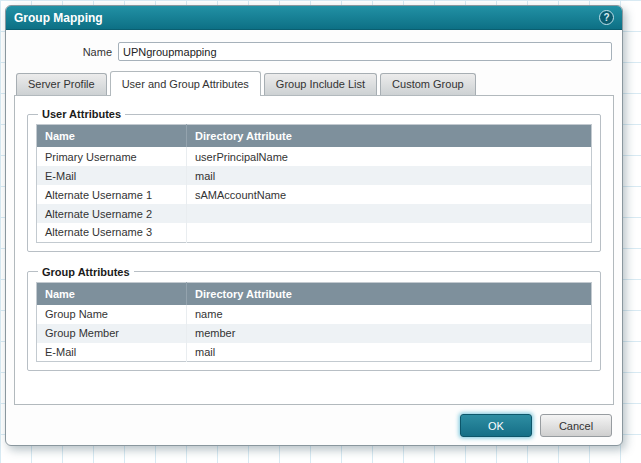  Describe the element at coordinates (314, 214) in the screenshot. I see `table-row: Alternate Username 2` at that location.